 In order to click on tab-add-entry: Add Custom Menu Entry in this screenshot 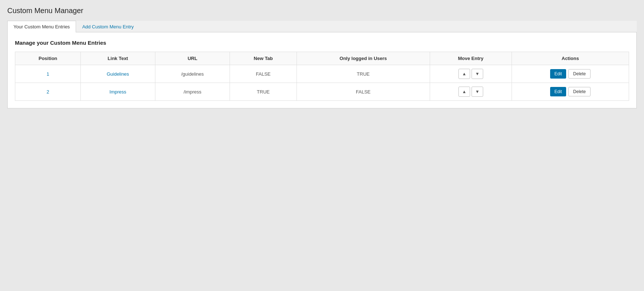, I will do `click(108, 27)`.